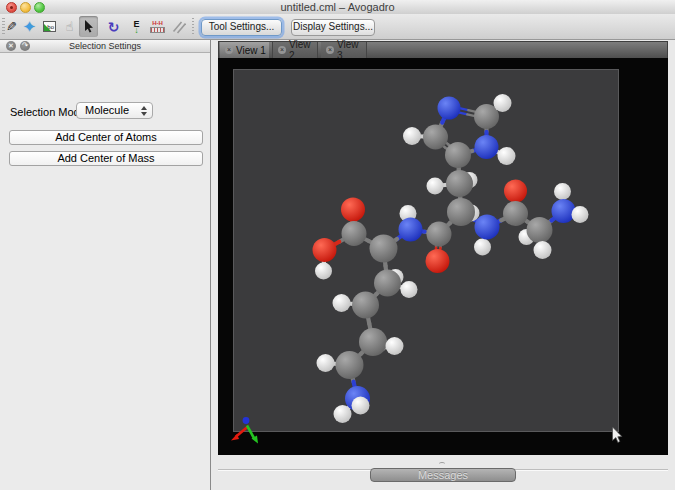  I want to click on bond-centric-tool-button: bo, so click(50, 26).